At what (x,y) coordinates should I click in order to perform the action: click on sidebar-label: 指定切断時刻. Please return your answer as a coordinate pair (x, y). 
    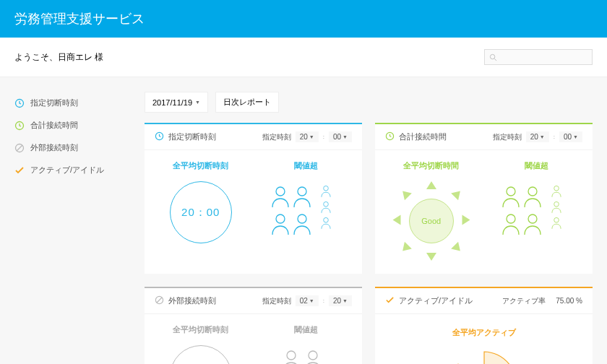
    Looking at the image, I should click on (54, 103).